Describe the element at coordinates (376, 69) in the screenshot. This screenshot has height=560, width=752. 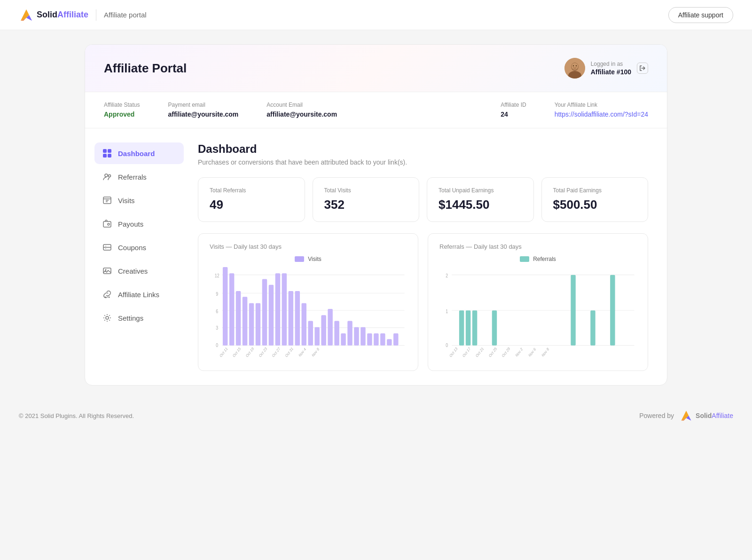
I see `portal-header: Affiliate Portal Logged in as Aff` at that location.